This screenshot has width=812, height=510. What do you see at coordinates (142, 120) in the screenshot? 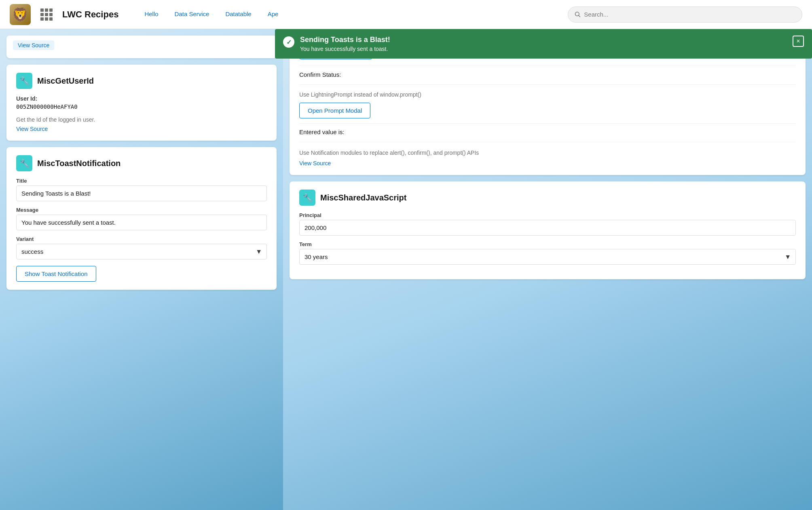
I see `get-user-id-description: Get the Id of the logged in user.` at bounding box center [142, 120].